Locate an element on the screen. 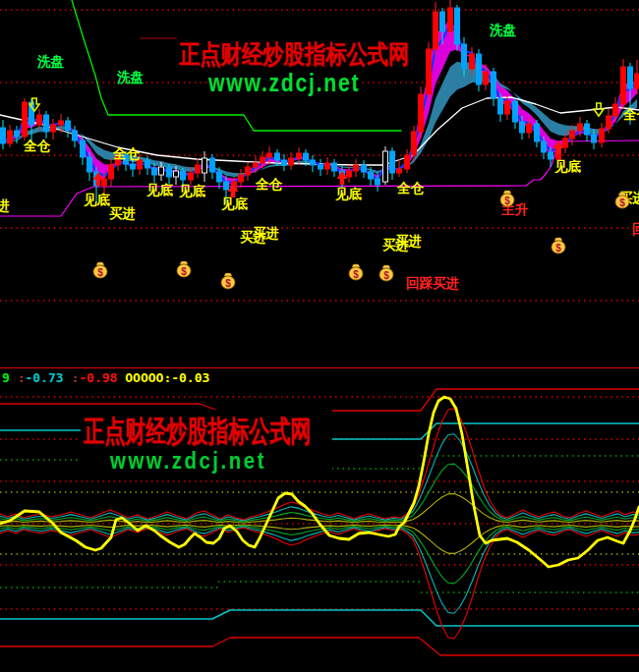 This screenshot has width=639, height=672. fan-band-cyan-lower is located at coordinates (320, 570).